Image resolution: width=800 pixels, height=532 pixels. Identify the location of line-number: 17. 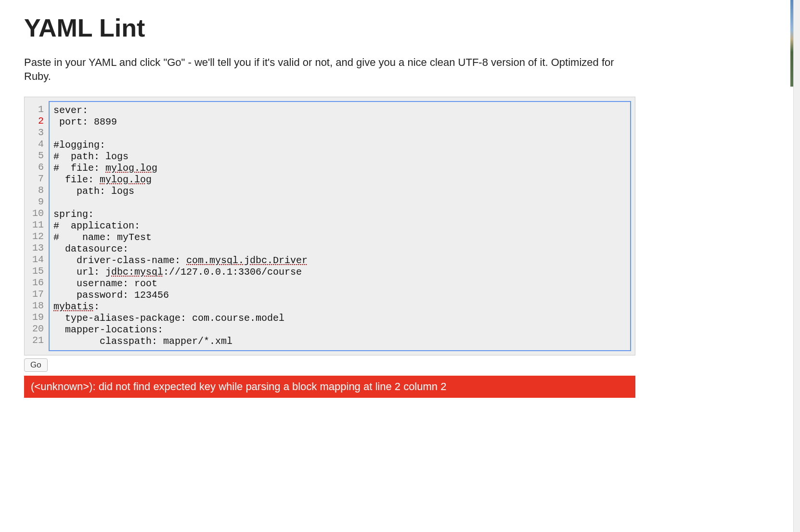
(36, 294).